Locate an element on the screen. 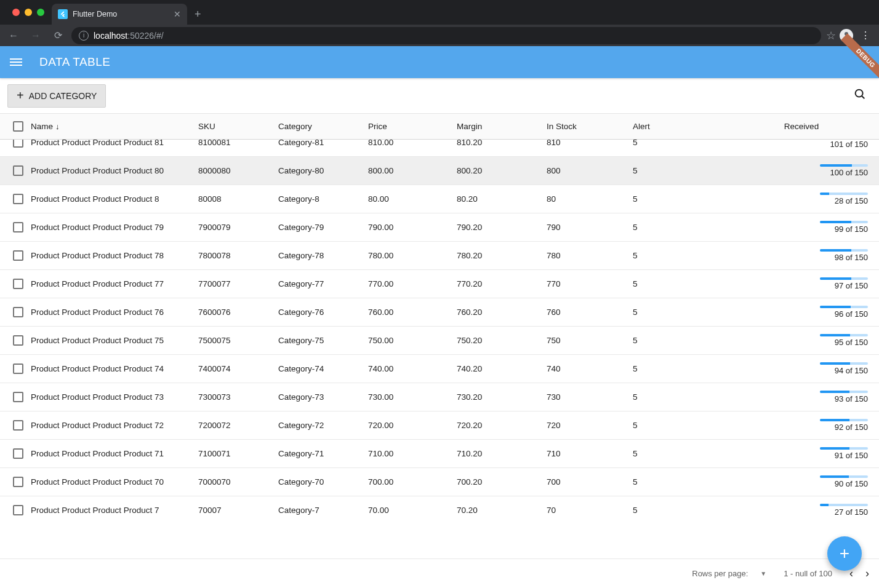 This screenshot has width=879, height=588. table-row: Product Product Product Product 81810008… is located at coordinates (440, 148).